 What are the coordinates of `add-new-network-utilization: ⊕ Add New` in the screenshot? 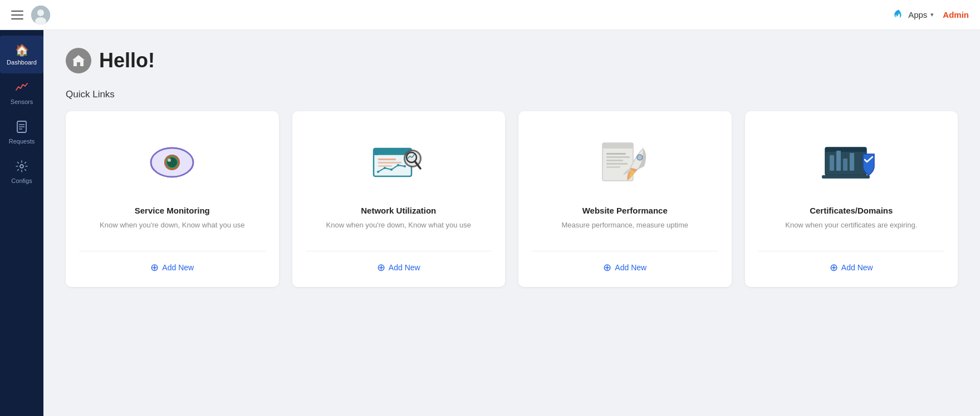 It's located at (399, 268).